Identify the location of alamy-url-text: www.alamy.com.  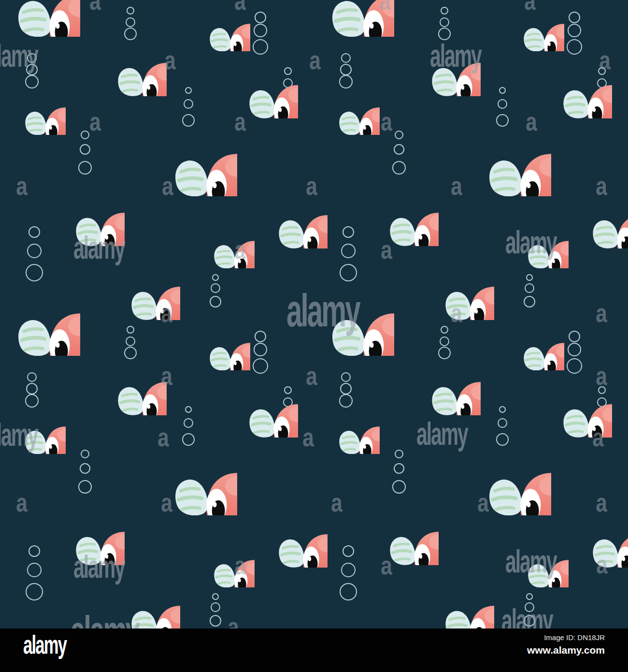
(566, 650).